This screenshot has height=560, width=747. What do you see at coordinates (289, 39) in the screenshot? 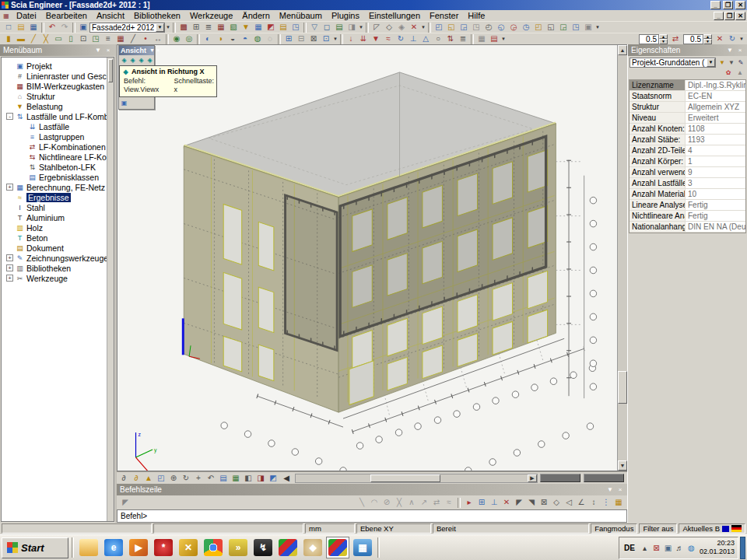
I see `copy-icon: ⊞` at bounding box center [289, 39].